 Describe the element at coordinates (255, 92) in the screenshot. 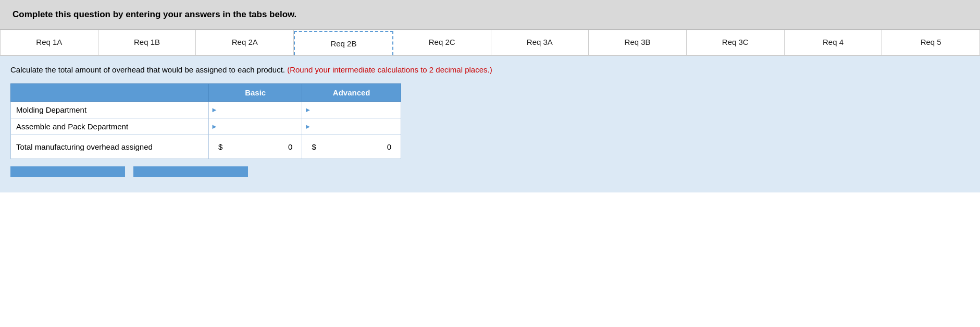

I see `col-basic-header: Basic` at that location.